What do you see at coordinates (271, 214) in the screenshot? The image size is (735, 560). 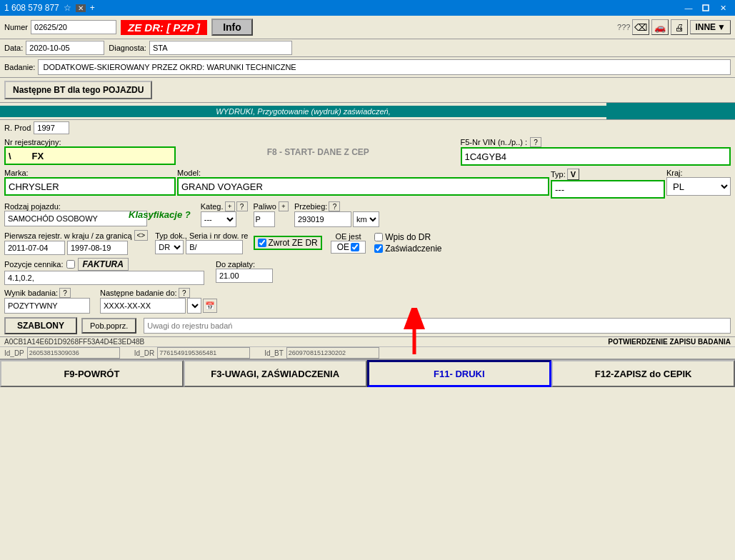 I see `paliwo-section: Paliwo +` at bounding box center [271, 214].